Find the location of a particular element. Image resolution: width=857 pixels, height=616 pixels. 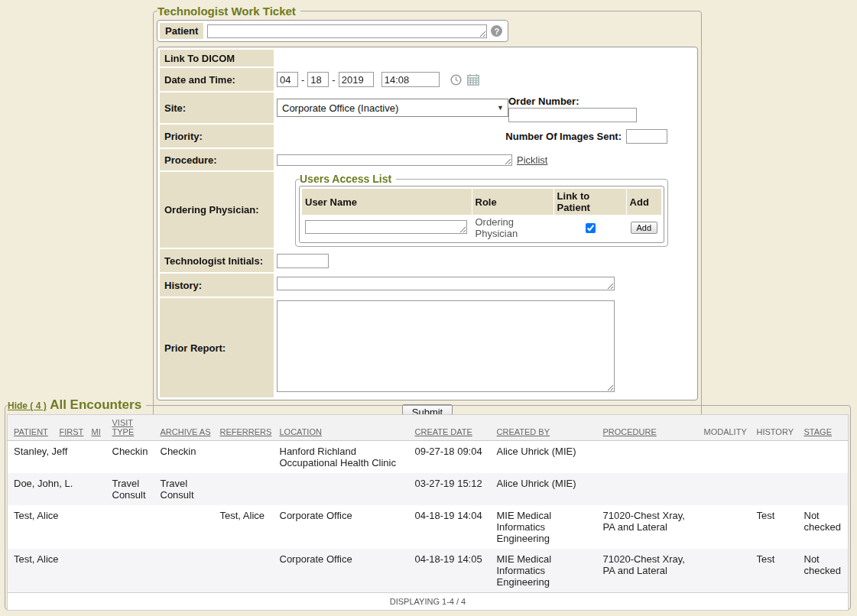

column-header-mi: MI is located at coordinates (96, 428).